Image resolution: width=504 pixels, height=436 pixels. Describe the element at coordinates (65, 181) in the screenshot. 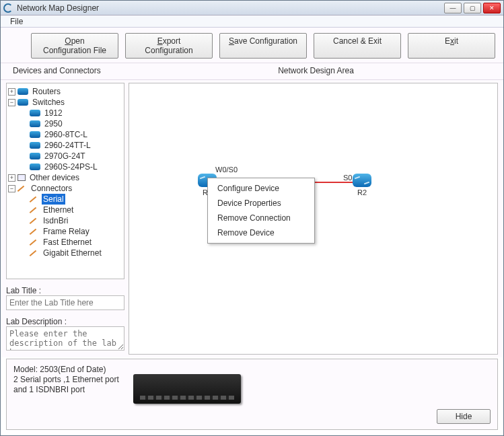

I see `device-tree: + Routers − Switches 191229502960-8TC-L2…` at that location.